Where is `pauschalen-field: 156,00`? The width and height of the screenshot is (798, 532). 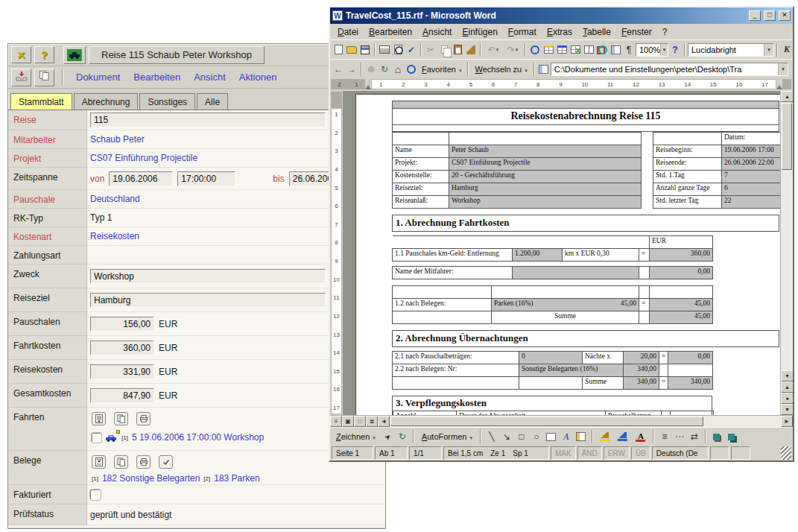
pauschalen-field: 156,00 is located at coordinates (122, 324).